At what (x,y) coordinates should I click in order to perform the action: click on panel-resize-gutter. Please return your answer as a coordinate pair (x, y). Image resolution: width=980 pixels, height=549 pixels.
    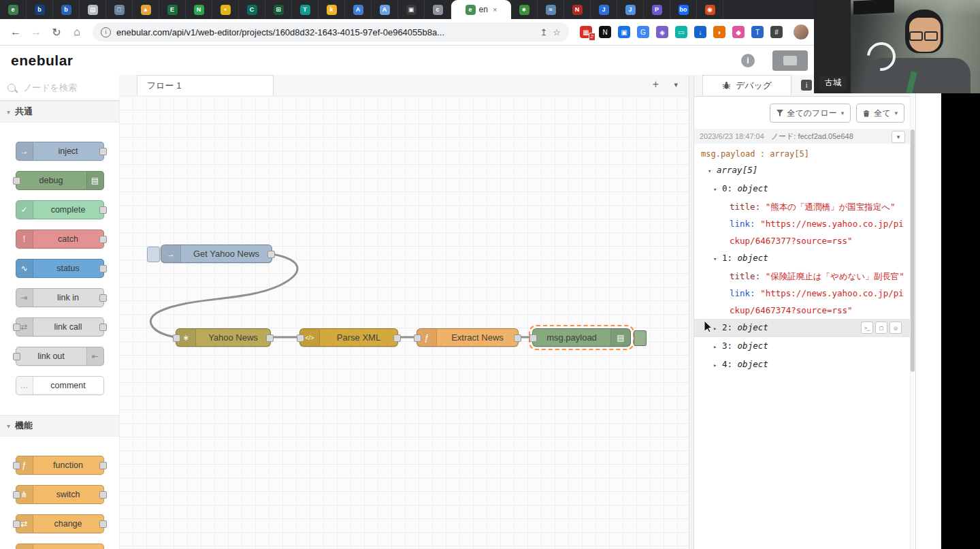
    Looking at the image, I should click on (691, 312).